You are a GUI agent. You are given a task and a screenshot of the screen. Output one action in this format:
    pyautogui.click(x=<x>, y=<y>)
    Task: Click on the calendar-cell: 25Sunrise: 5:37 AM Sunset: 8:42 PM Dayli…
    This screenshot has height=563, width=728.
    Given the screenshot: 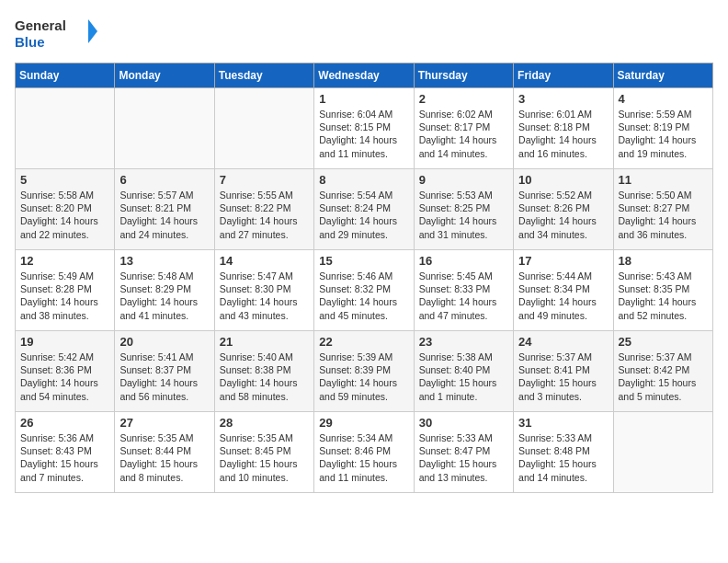 What is the action you would take?
    pyautogui.click(x=663, y=372)
    